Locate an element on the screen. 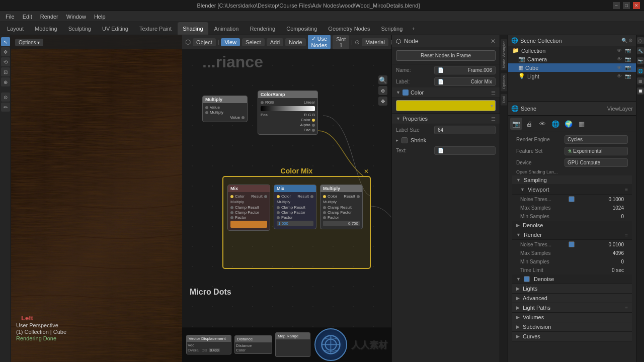 The image size is (644, 362). mini-node-vector-displacement: Vector Displacement Vec Overall Dis 0.40… is located at coordinates (209, 345).